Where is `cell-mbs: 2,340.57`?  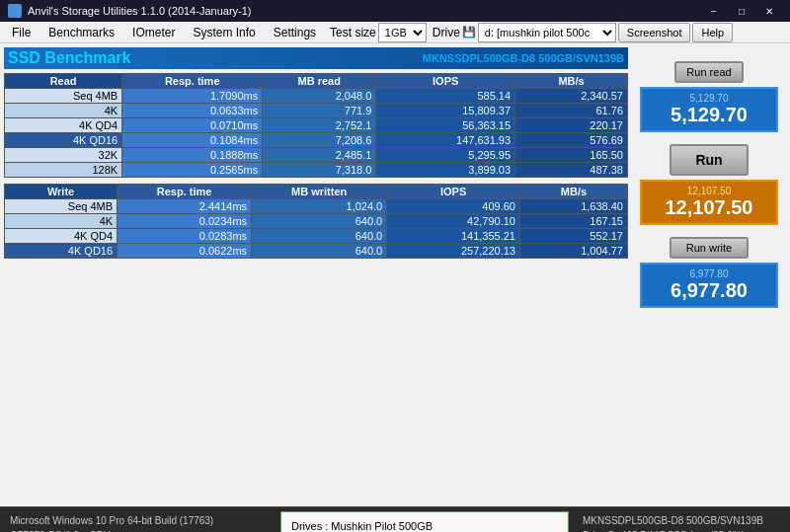
cell-mbs: 2,340.57 is located at coordinates (572, 97).